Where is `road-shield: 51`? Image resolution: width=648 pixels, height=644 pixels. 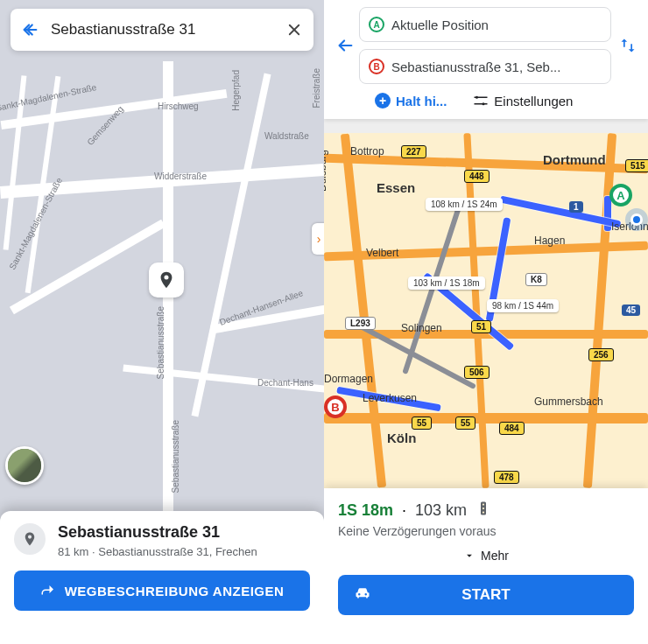 road-shield: 51 is located at coordinates (482, 327).